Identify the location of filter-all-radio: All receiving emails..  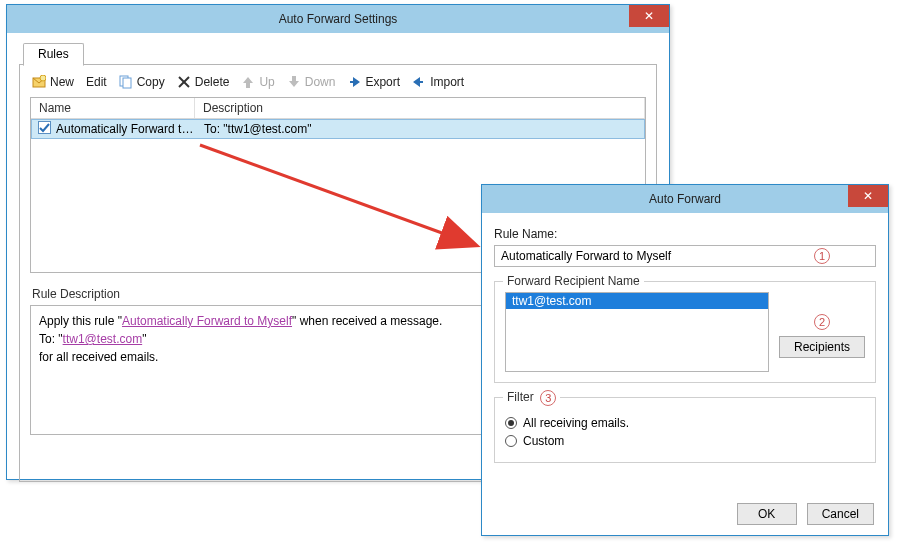
(685, 423).